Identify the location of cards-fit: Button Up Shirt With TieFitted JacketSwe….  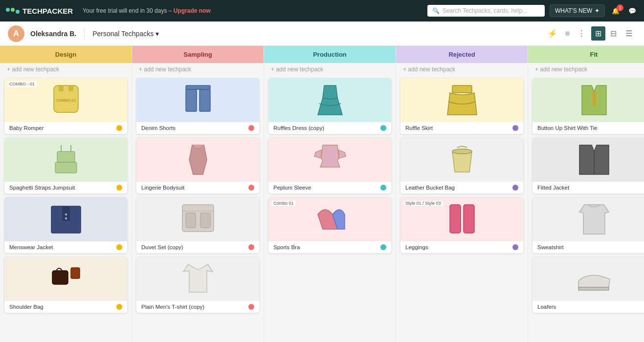
(586, 209).